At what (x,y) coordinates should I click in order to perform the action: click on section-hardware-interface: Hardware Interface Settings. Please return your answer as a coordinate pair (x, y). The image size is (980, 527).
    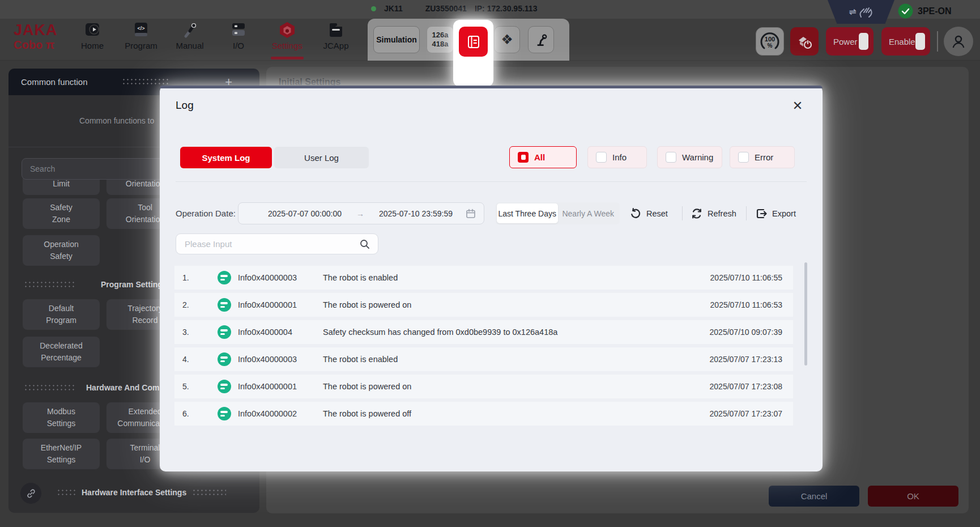
    Looking at the image, I should click on (156, 492).